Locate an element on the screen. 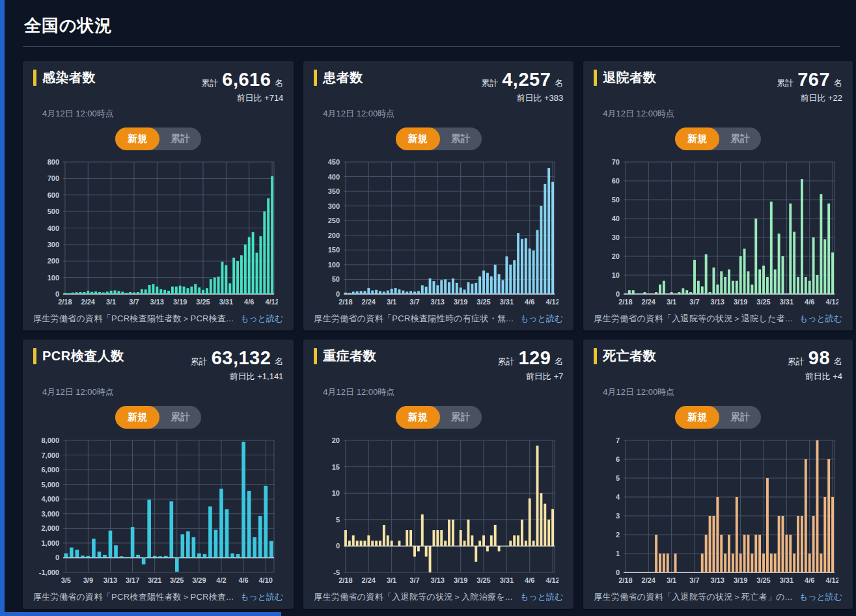 The width and height of the screenshot is (856, 616). svg-text: 700 is located at coordinates (53, 178).